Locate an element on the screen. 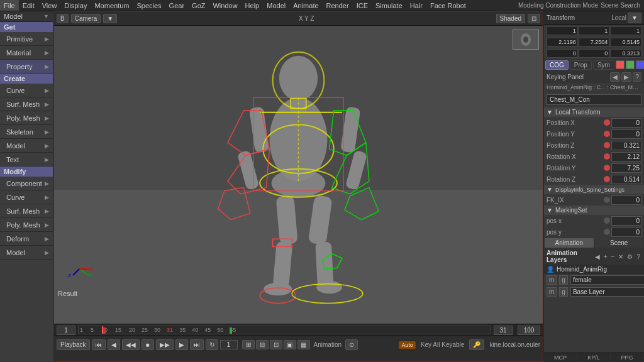 The height and width of the screenshot is (362, 644). tool-btn-3: ⊡ is located at coordinates (276, 344).